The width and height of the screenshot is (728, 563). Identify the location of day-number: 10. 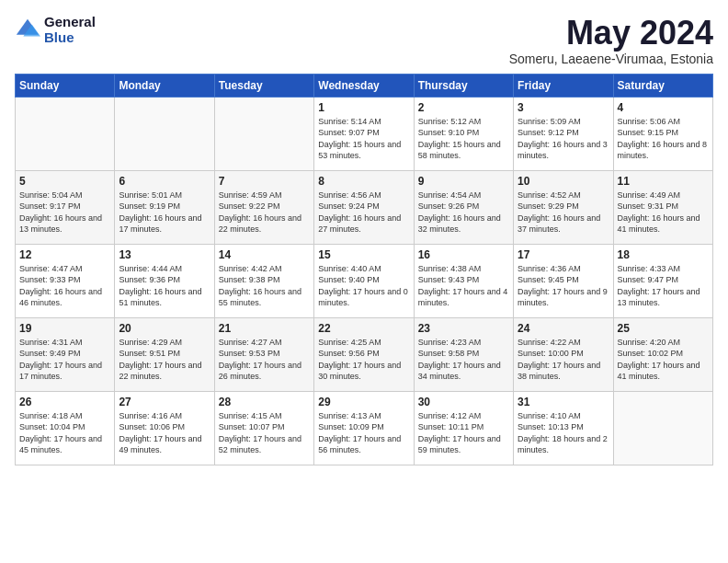
(563, 181).